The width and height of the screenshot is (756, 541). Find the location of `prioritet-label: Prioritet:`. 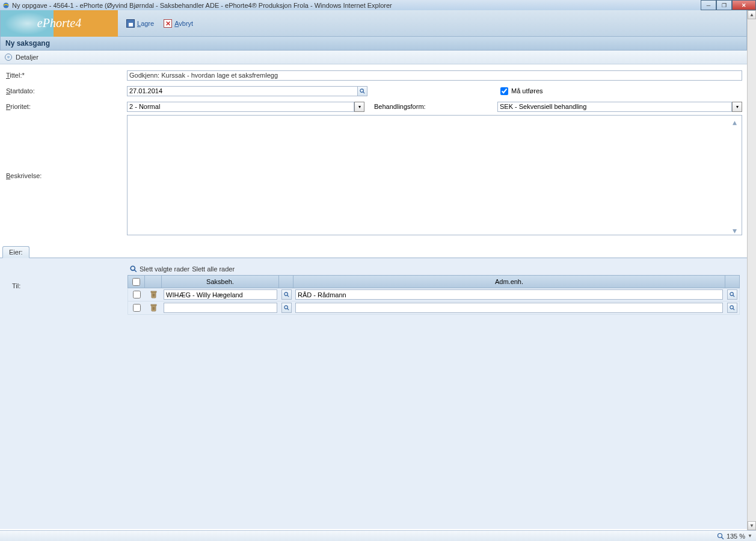

prioritet-label: Prioritet: is located at coordinates (66, 107).